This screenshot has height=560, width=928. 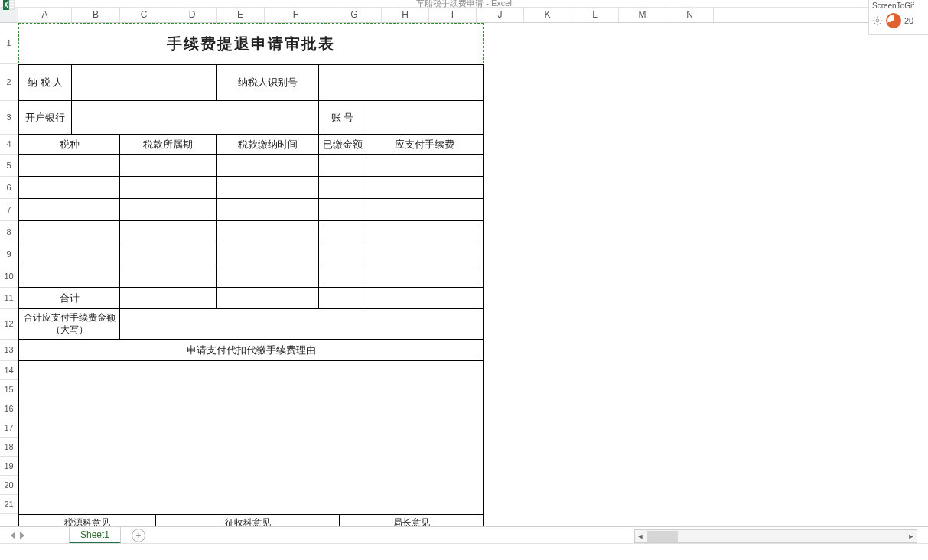 What do you see at coordinates (9, 188) in the screenshot?
I see `row-header: 6` at bounding box center [9, 188].